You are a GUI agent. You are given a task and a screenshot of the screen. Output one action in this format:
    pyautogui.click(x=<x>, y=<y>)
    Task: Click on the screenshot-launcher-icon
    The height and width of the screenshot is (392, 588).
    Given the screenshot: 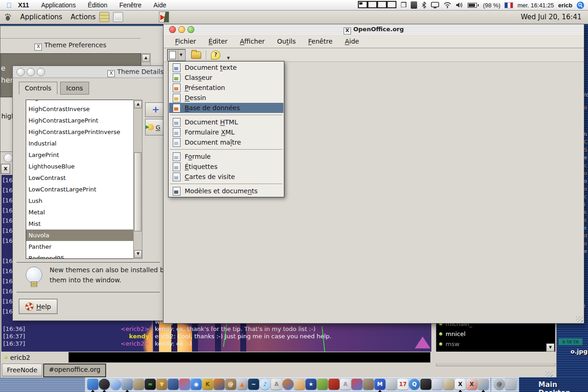 What is the action you would take?
    pyautogui.click(x=118, y=17)
    